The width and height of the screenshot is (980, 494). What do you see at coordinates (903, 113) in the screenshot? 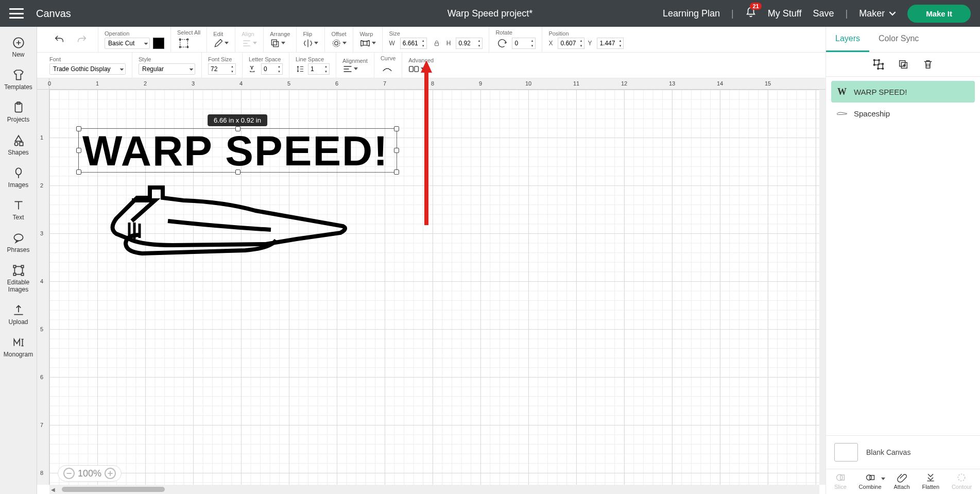
I see `layer-item-spaceship: Spaceship` at bounding box center [903, 113].